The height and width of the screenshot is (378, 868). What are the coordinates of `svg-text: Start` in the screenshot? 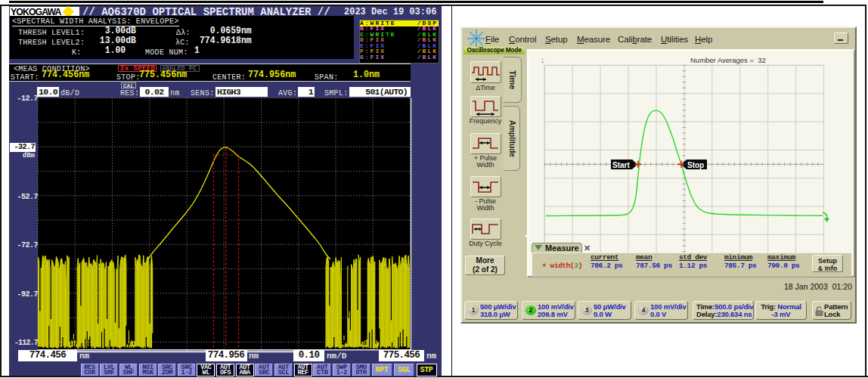 It's located at (622, 165).